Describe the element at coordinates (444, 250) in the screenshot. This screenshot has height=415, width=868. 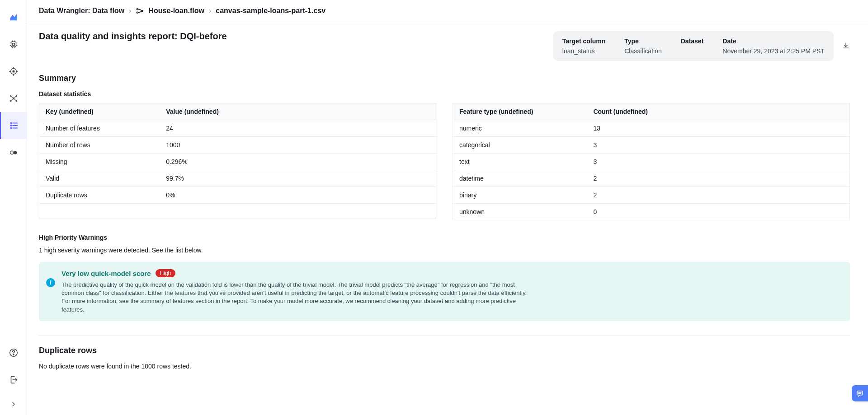
I see `warnings-intro: 1 high severity warnings were detected. …` at that location.